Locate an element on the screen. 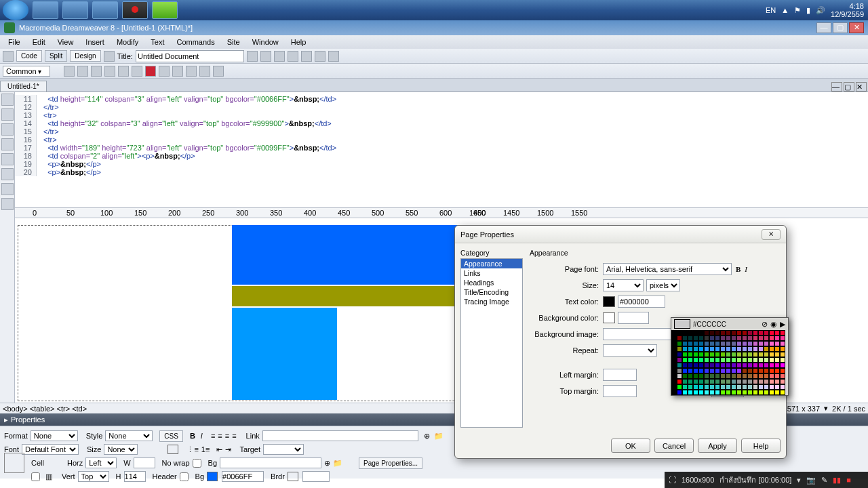  horz-select: Left is located at coordinates (101, 463).